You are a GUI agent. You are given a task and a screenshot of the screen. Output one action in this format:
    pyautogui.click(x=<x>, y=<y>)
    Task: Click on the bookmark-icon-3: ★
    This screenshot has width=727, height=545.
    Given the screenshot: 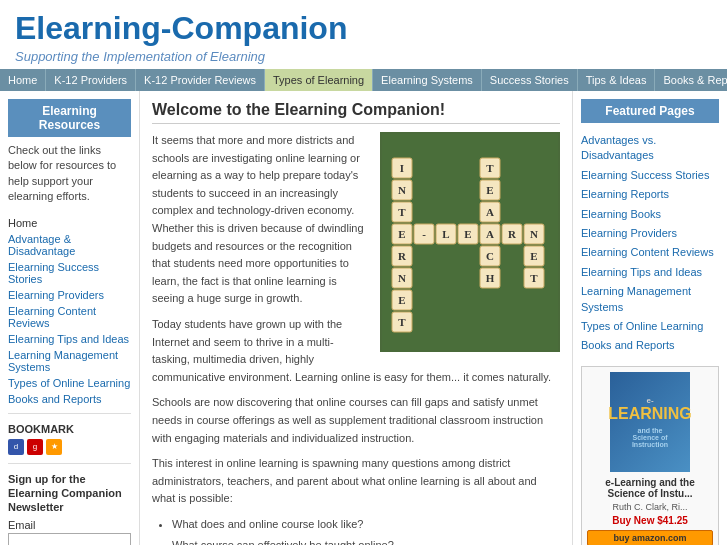 What is the action you would take?
    pyautogui.click(x=54, y=447)
    